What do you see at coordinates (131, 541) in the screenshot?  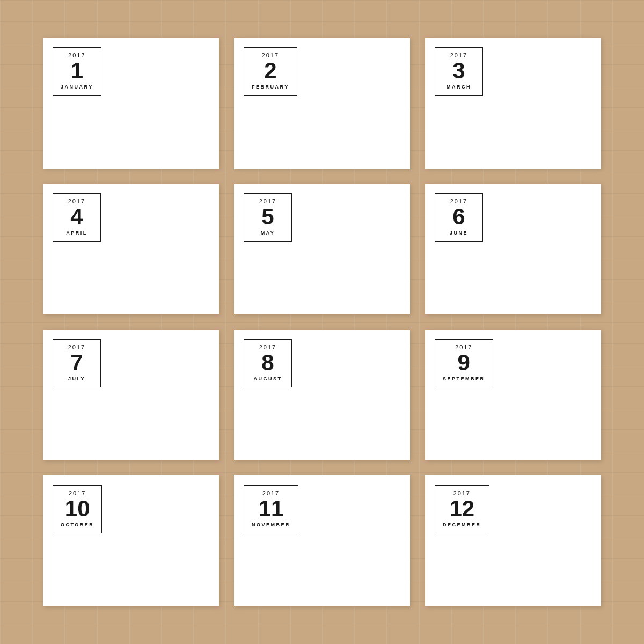 I see `calendar-card-october: 2017 10 OCTOBER` at bounding box center [131, 541].